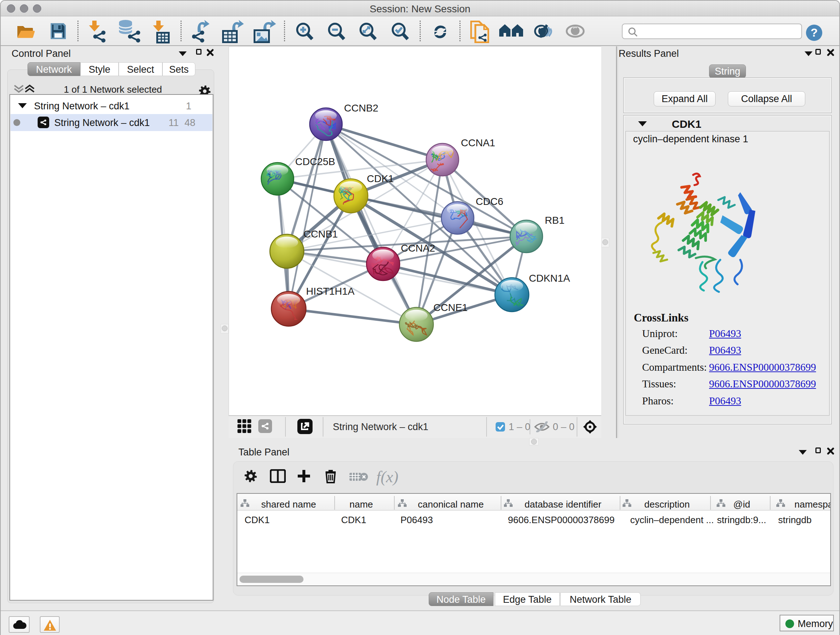 The image size is (840, 635). I want to click on svg-text: CCNA1, so click(478, 143).